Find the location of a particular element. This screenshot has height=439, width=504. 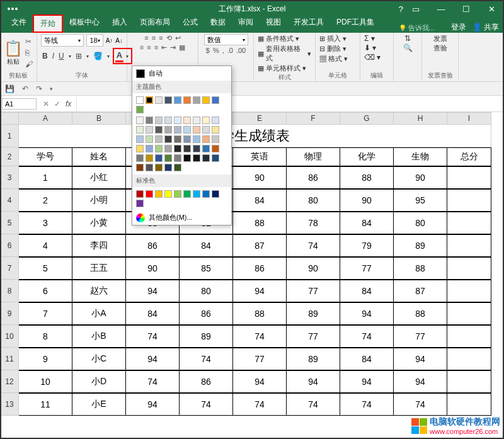

tab-审阅: 审阅 is located at coordinates (246, 24).